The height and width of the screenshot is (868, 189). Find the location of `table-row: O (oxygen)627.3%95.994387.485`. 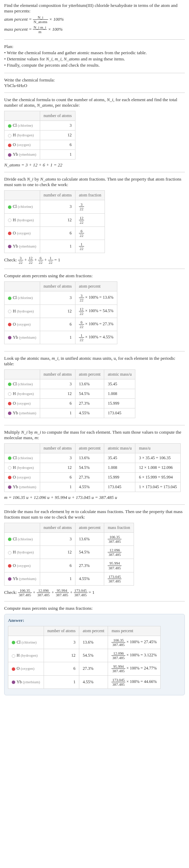

table-row: O (oxygen)627.3%95.994387.485 is located at coordinates (69, 566).